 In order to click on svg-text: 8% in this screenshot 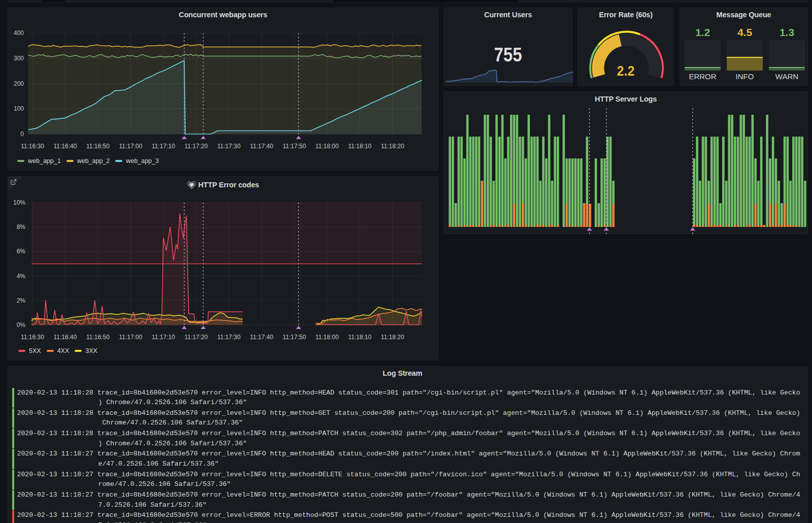, I will do `click(21, 227)`.